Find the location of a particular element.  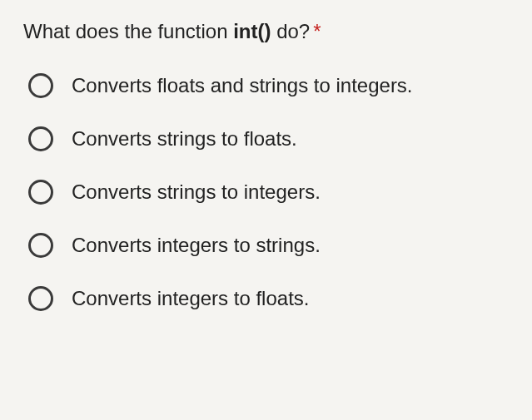

question-bold: int() is located at coordinates (251, 32).